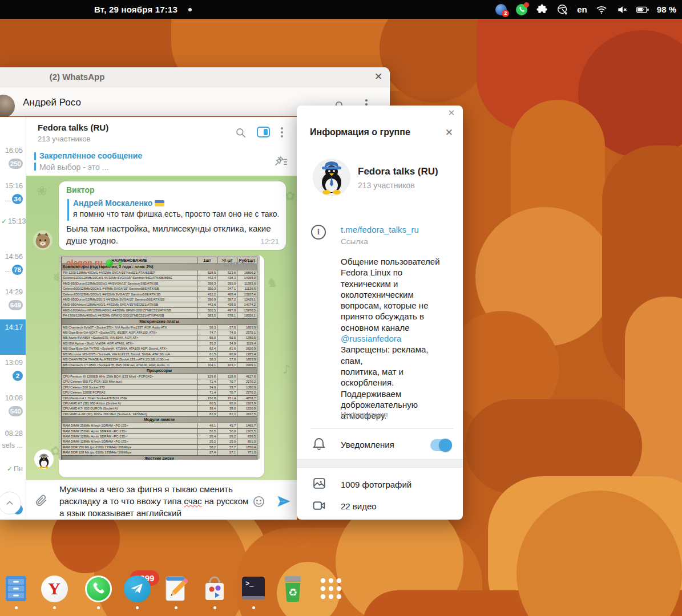  Describe the element at coordinates (12, 221) in the screenshot. I see `chat-time: ✓15:13` at that location.